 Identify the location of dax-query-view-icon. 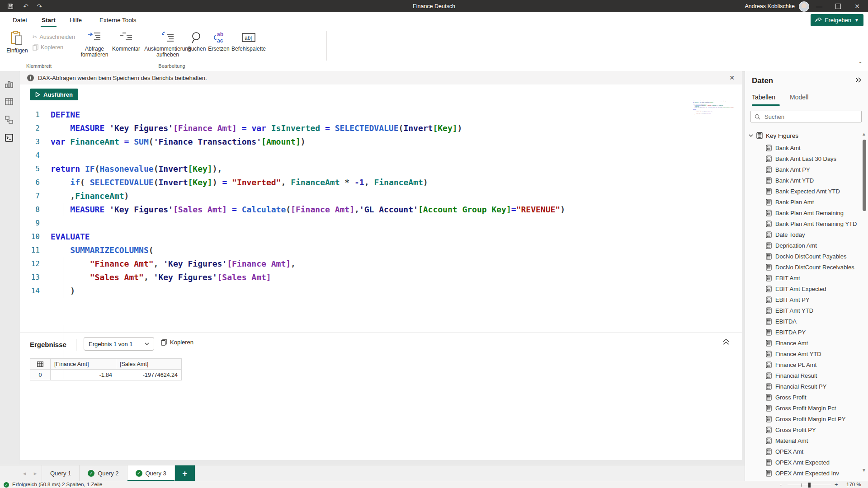
(9, 138).